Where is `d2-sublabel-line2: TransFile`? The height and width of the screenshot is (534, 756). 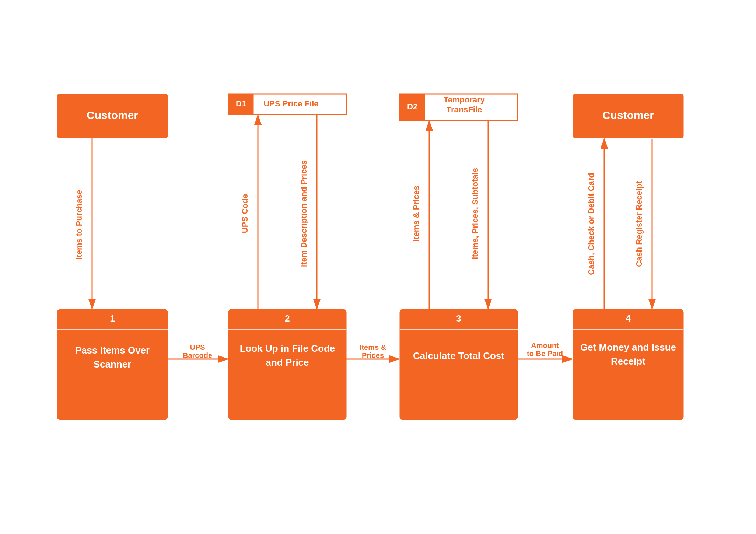 d2-sublabel-line2: TransFile is located at coordinates (464, 110).